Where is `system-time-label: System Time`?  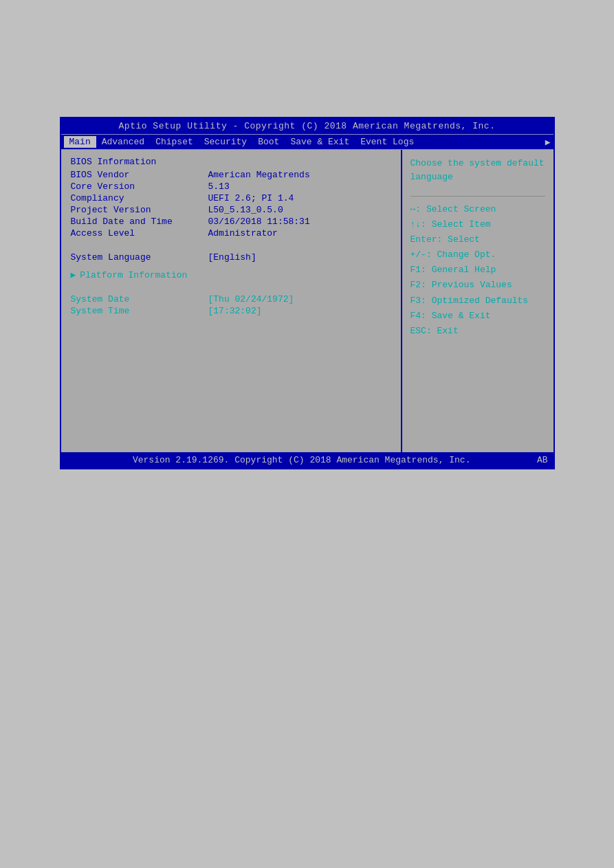
system-time-label: System Time is located at coordinates (140, 311).